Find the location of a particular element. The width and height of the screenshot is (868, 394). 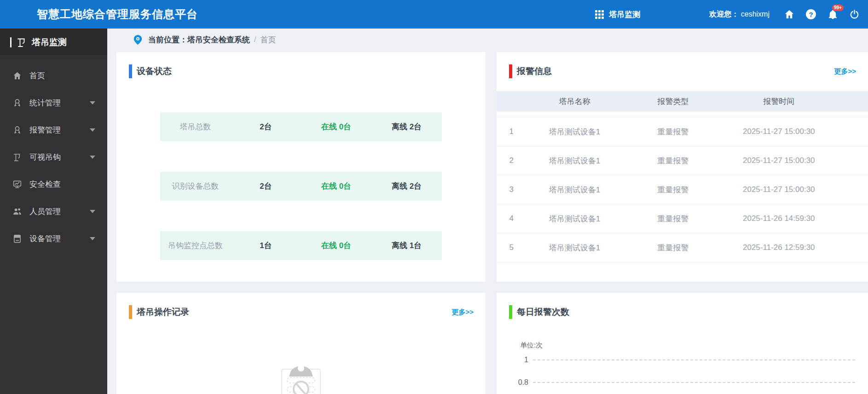

stat-row-tower-cranes: 塔吊总数 2台 在线 0台 离线 2台 is located at coordinates (301, 127).